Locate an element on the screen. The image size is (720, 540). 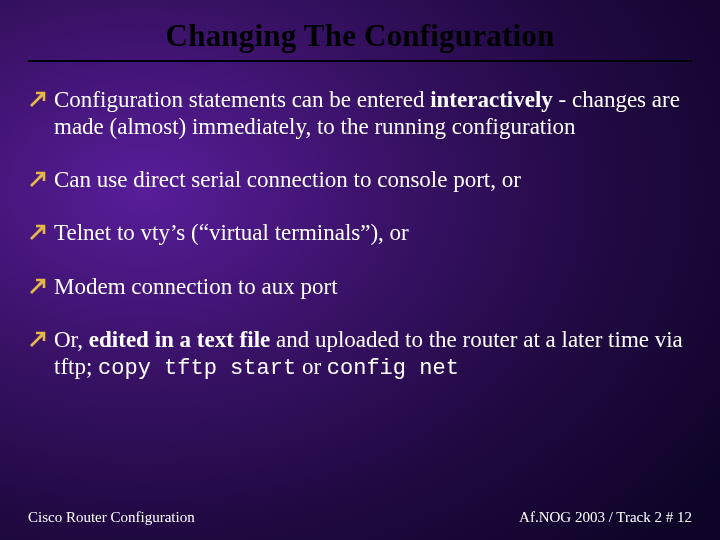
bullet-text-segment: Telnet to vty’s (“virtual terminals”), o… is located at coordinates (232, 232).